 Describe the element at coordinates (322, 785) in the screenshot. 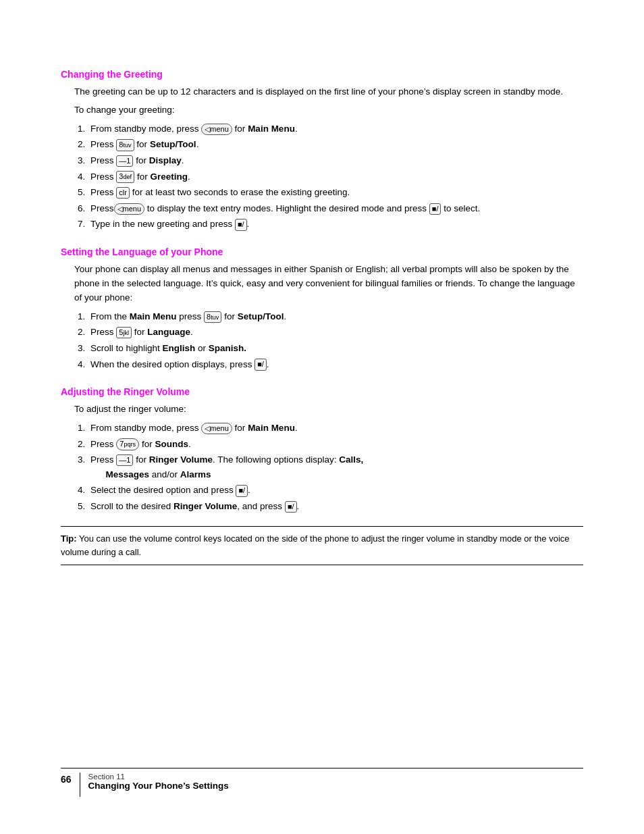

I see `footer-left: 66 Section 11 Changing Your Phone’s Sett…` at that location.